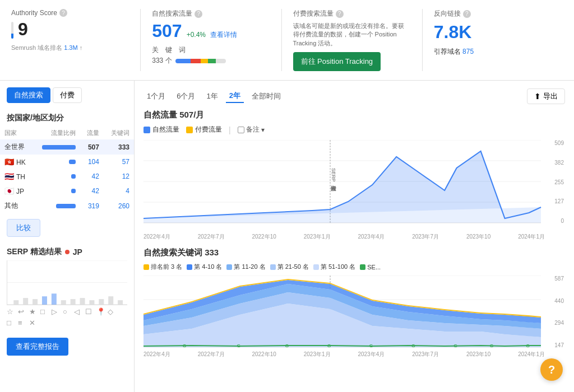 The image size is (574, 392). Describe the element at coordinates (189, 130) in the screenshot. I see `paid-checkbox` at that location.